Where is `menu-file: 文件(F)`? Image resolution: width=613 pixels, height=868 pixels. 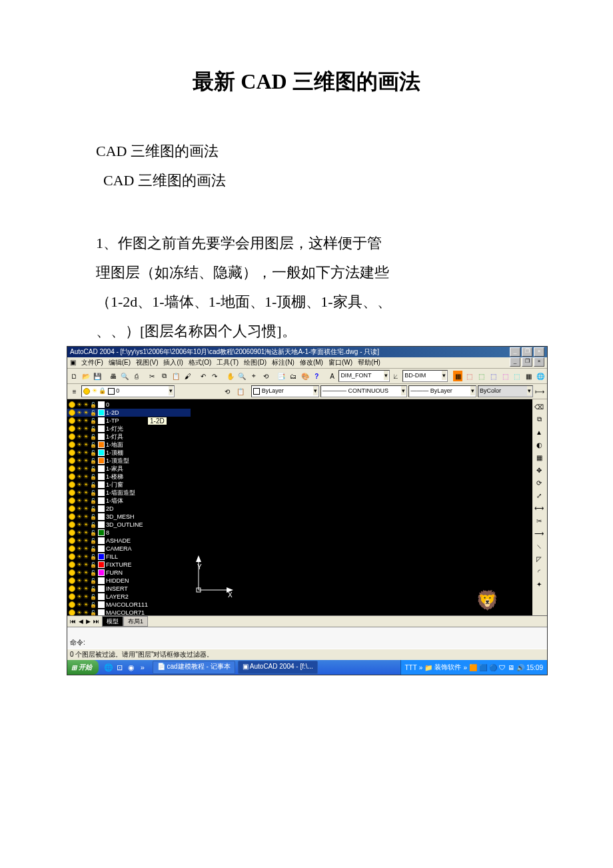
menu-file: 文件(F) is located at coordinates (92, 363).